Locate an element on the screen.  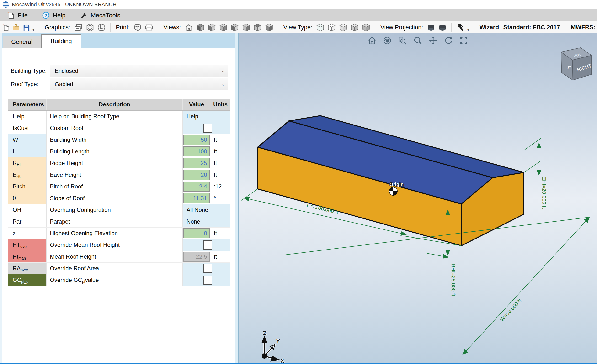
param-label: z is located at coordinates (14, 233).